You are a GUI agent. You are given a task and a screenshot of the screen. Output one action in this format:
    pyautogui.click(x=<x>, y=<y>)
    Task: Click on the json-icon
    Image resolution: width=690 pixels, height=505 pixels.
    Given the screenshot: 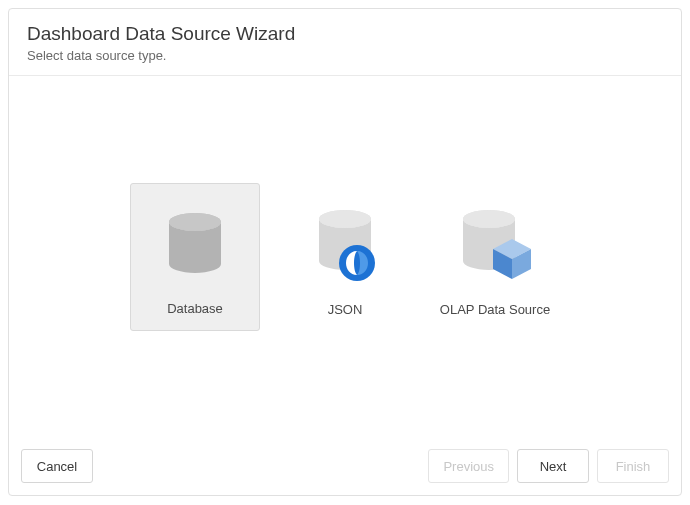 What is the action you would take?
    pyautogui.click(x=345, y=245)
    